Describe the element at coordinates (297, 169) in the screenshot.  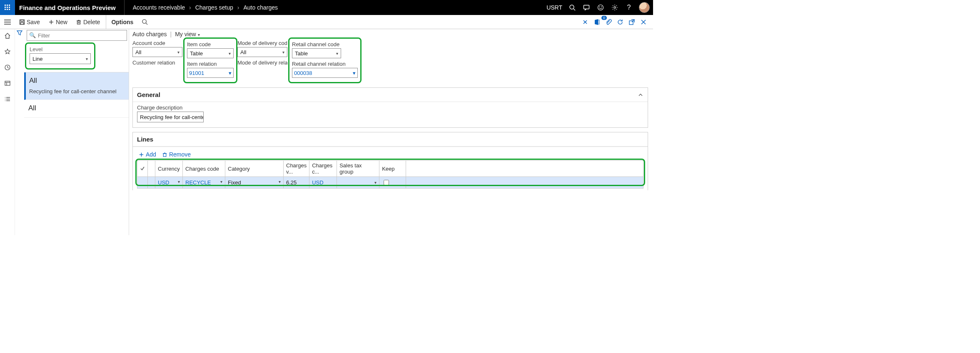
I see `col-charges-value: Charges v...` at that location.